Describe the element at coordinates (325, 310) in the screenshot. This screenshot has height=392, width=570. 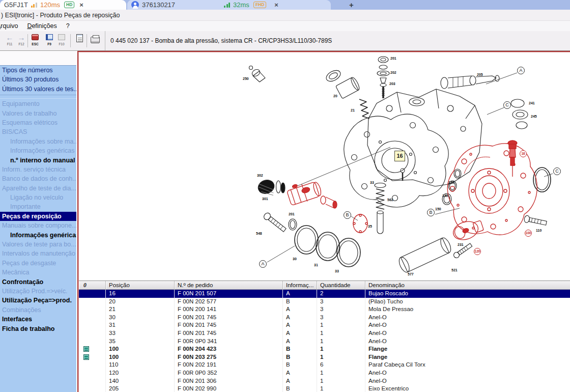
I see `table-row: 21F 00N 200 141A3Mola De Pressao` at that location.